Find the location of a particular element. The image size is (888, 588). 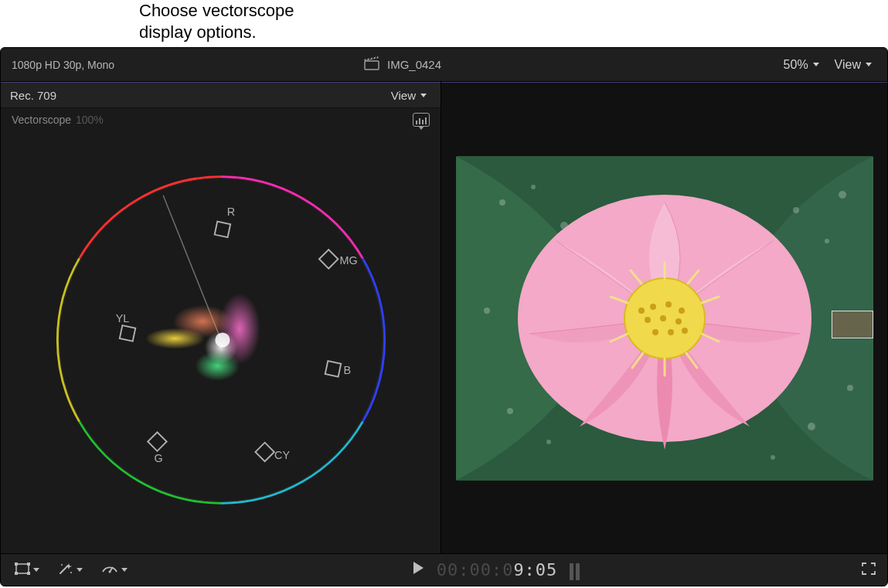

target-mg: MG is located at coordinates (348, 260).